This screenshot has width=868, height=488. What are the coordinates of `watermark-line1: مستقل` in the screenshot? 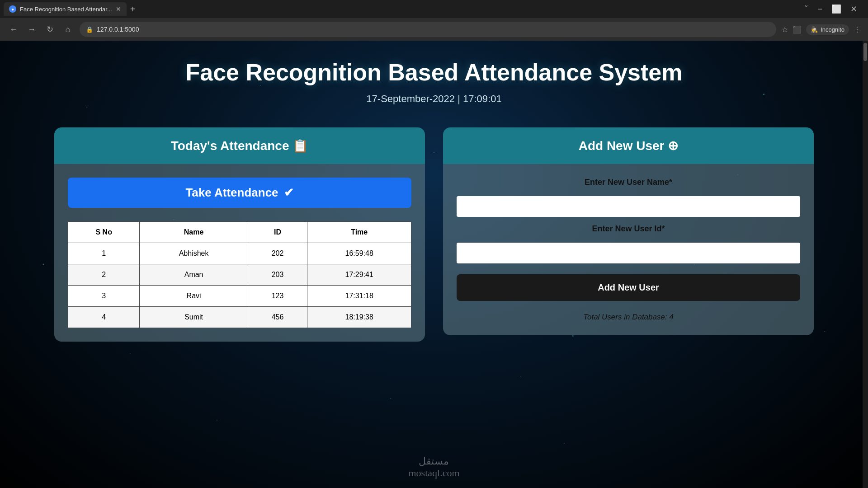 It's located at (434, 461).